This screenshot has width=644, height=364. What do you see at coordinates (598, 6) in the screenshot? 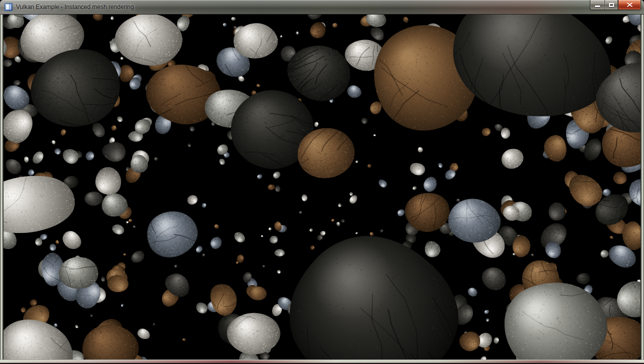
I see `minimize-icon` at bounding box center [598, 6].